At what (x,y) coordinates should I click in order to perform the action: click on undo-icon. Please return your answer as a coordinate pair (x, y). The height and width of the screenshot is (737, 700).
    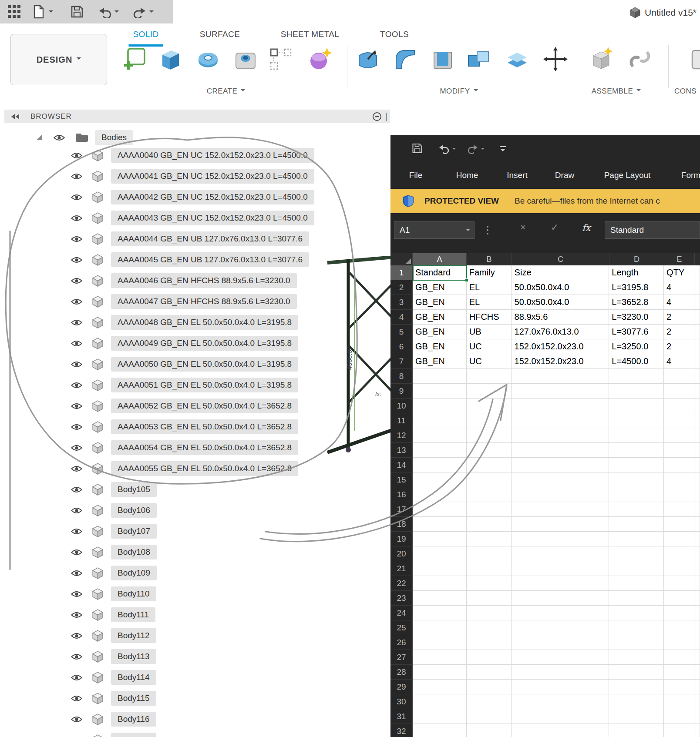
    Looking at the image, I should click on (105, 12).